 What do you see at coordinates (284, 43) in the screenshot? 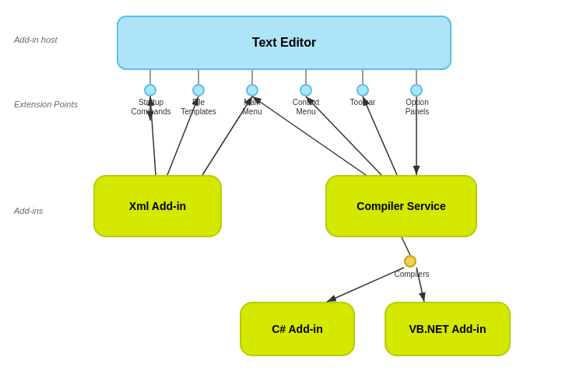
I see `text-editor-box: Text Editor` at bounding box center [284, 43].